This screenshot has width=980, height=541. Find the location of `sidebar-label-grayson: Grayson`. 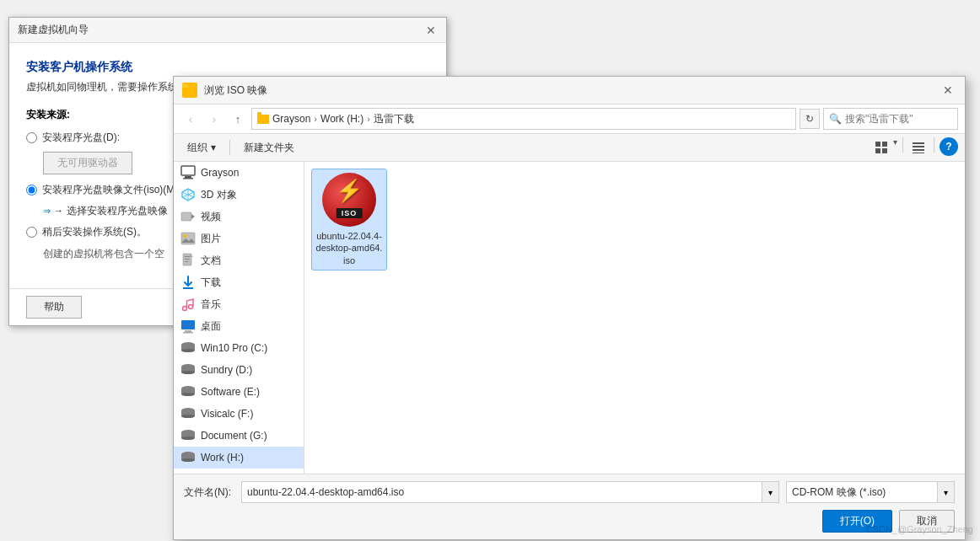

sidebar-label-grayson: Grayson is located at coordinates (219, 173).